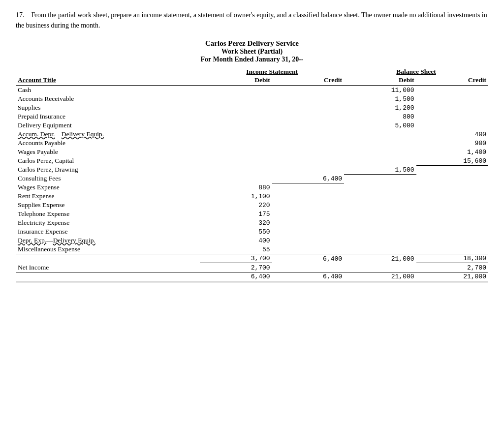 This screenshot has height=421, width=504. Describe the element at coordinates (252, 43) in the screenshot. I see `company-name: Carlos Perez Delivery Service` at that location.